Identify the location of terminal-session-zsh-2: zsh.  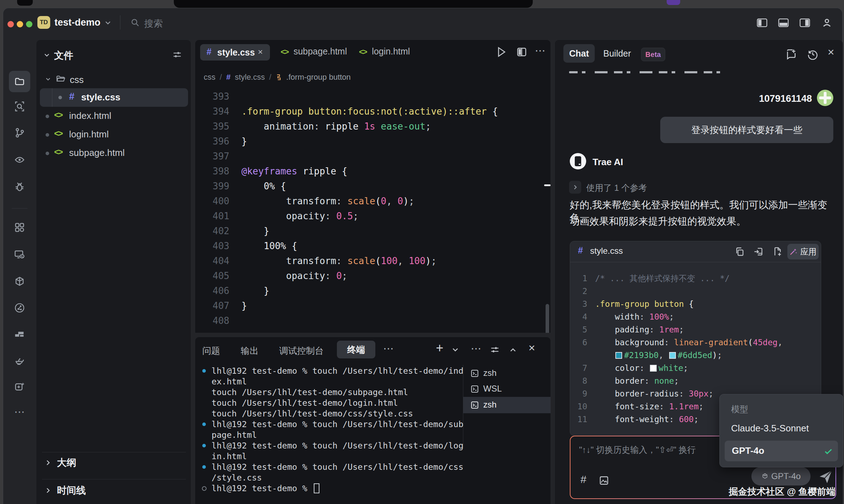
(507, 405).